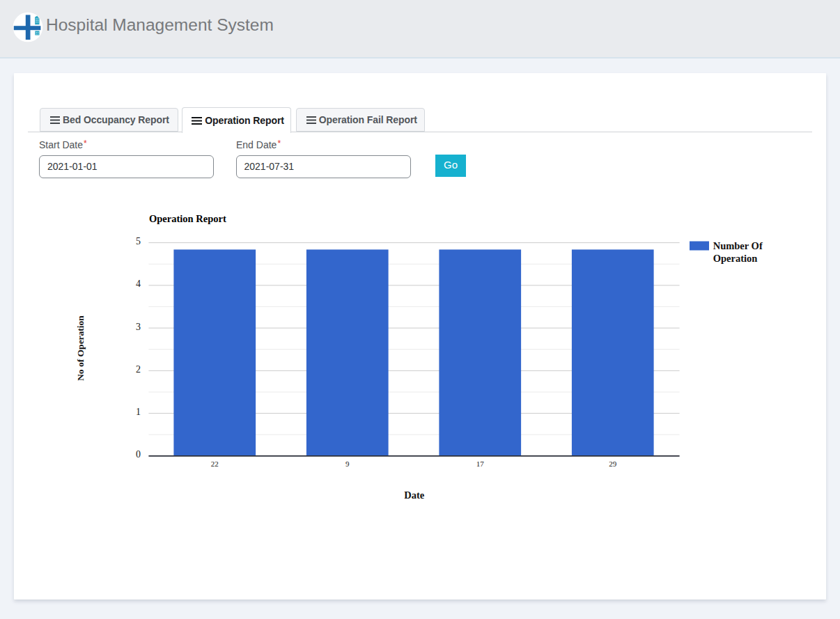  Describe the element at coordinates (81, 348) in the screenshot. I see `svg-text: No of Operation` at that location.